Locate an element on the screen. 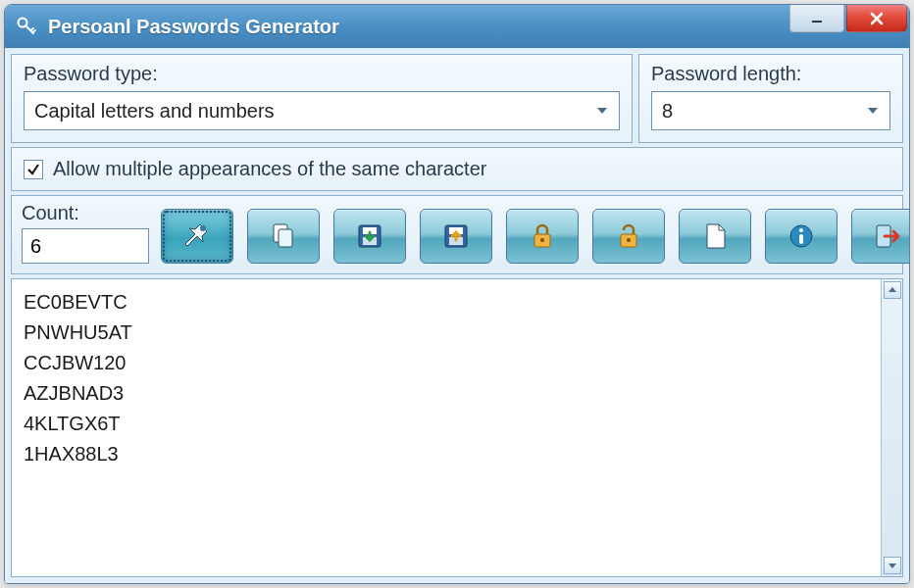  lock-button is located at coordinates (542, 236).